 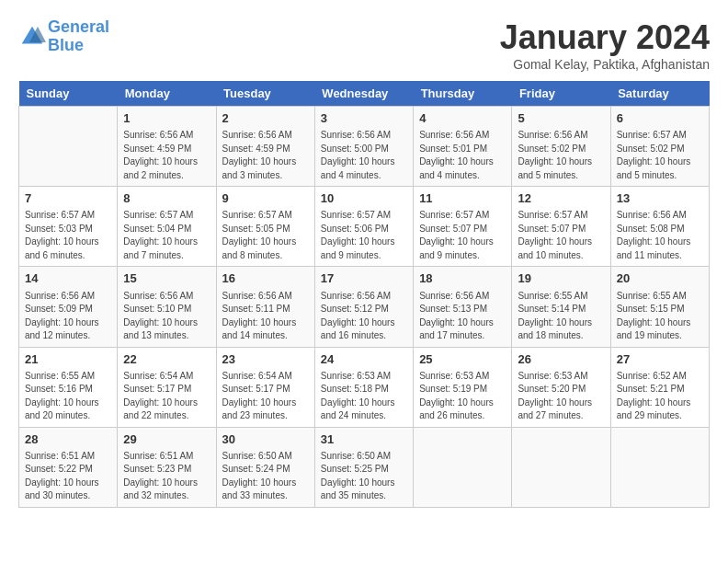 I want to click on calendar-cell: 1Sunrise: 6:56 AM Sunset: 4:59 PM Daylig…, so click(x=167, y=147).